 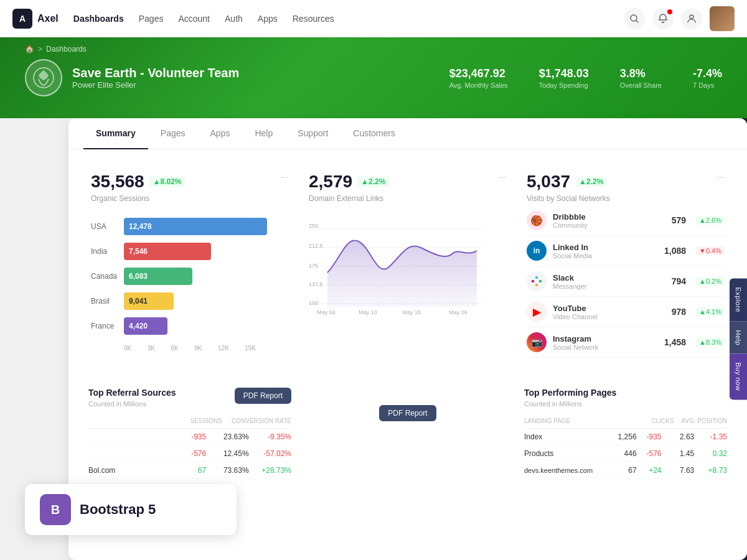 I want to click on nav-apps: Apps, so click(x=268, y=19).